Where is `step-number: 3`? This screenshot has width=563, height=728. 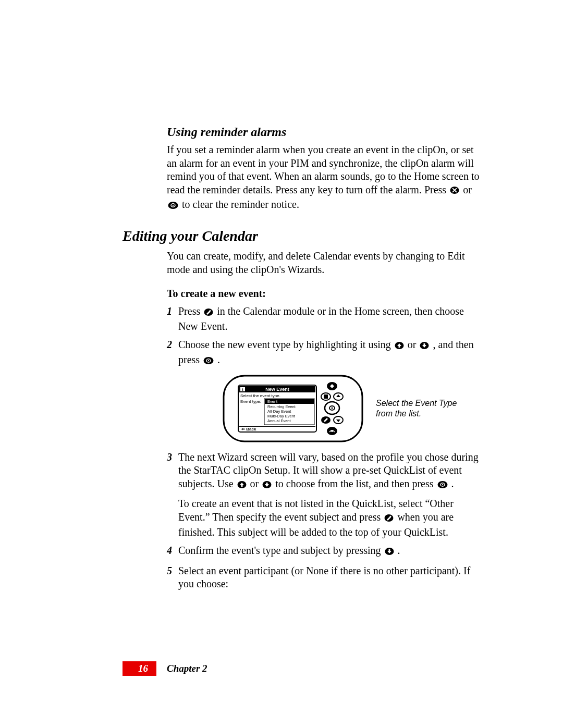
step-number: 3 is located at coordinates (169, 458).